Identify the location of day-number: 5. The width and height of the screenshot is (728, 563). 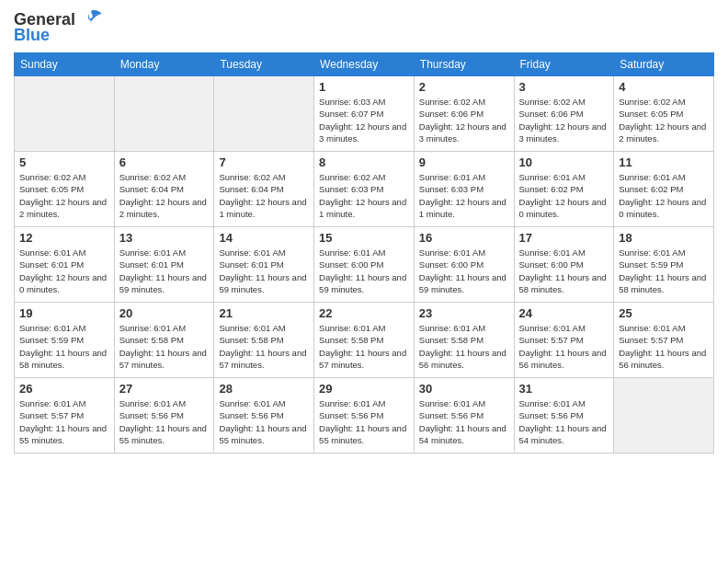
(64, 162).